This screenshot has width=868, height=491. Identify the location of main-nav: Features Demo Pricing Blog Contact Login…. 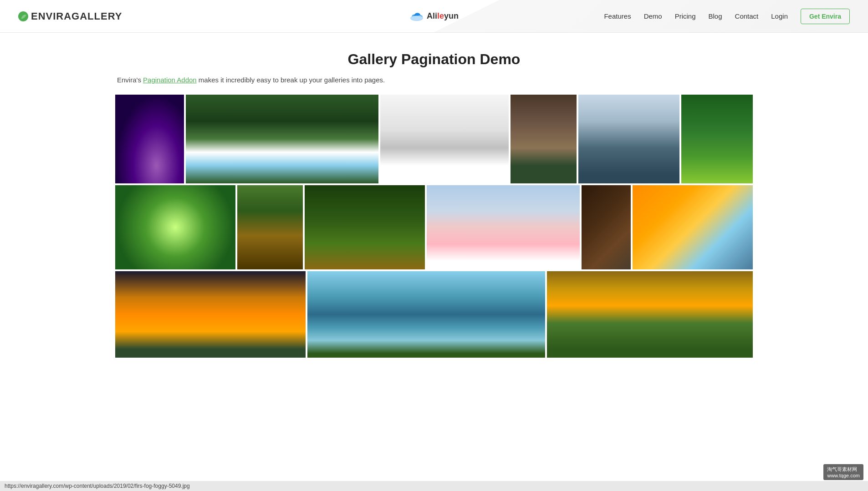
(727, 16).